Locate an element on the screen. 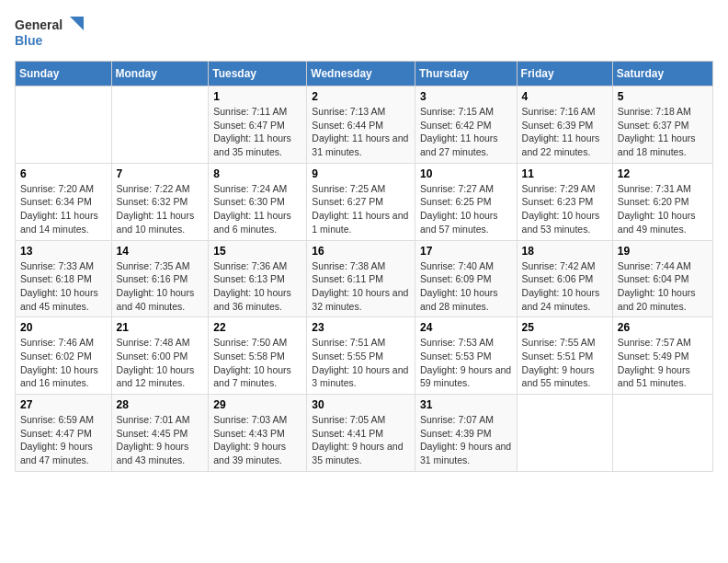 The height and width of the screenshot is (563, 728). calendar-week-row: 1Sunrise: 7:11 AM Sunset: 6:47 PM Daylig… is located at coordinates (364, 125).